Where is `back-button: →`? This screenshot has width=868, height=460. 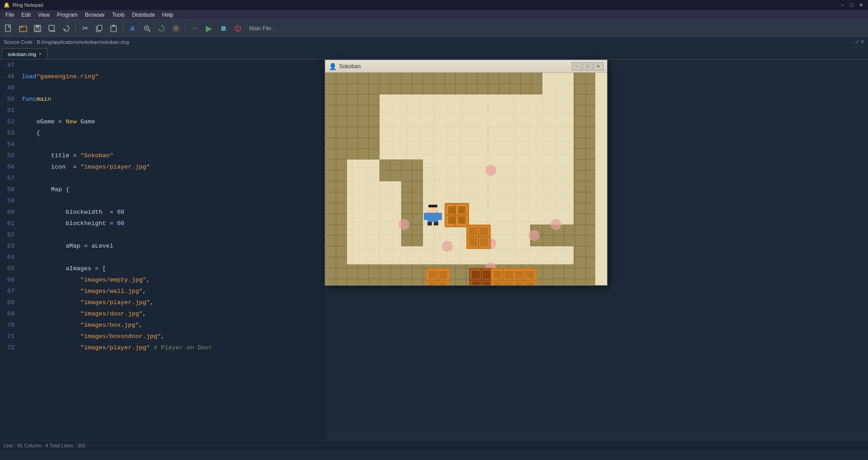 back-button: → is located at coordinates (194, 28).